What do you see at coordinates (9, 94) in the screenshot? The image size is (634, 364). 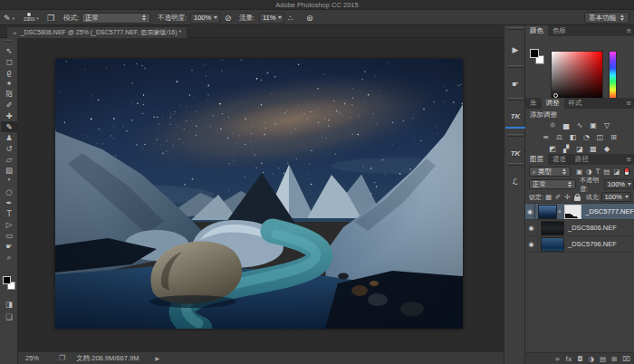 I see `tool-crop: ₪` at bounding box center [9, 94].